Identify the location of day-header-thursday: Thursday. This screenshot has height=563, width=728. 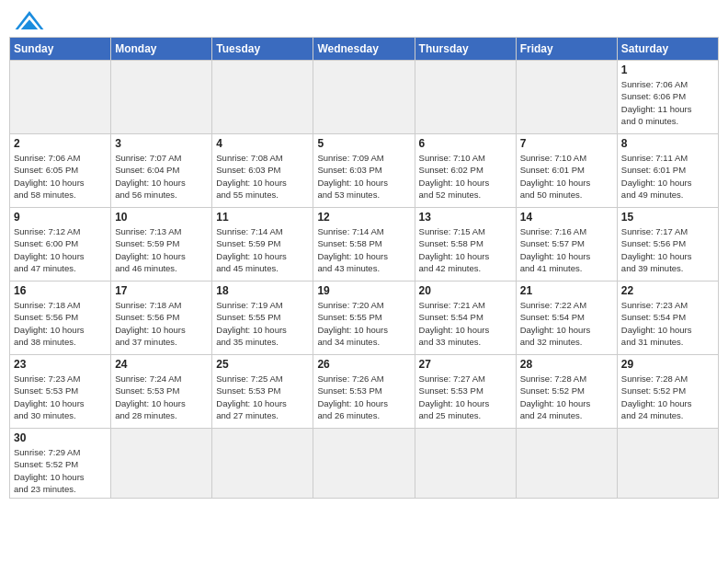
(465, 50).